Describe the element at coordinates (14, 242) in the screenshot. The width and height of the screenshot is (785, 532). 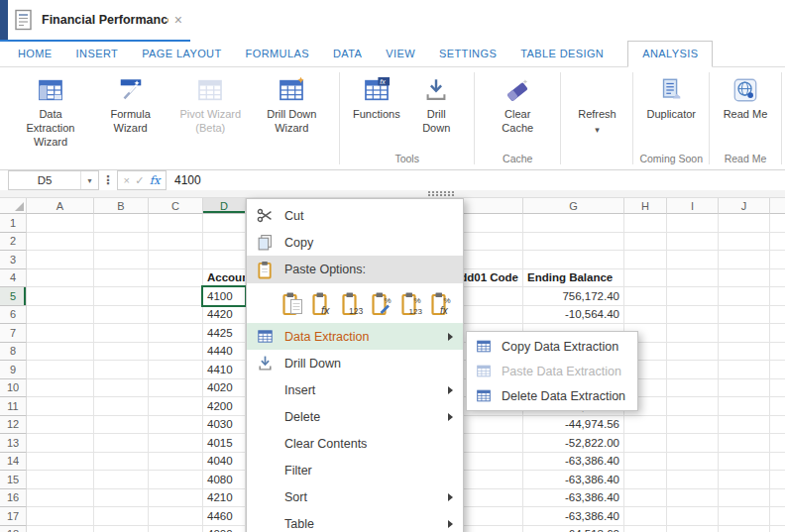
I see `row-header-2: 2` at that location.